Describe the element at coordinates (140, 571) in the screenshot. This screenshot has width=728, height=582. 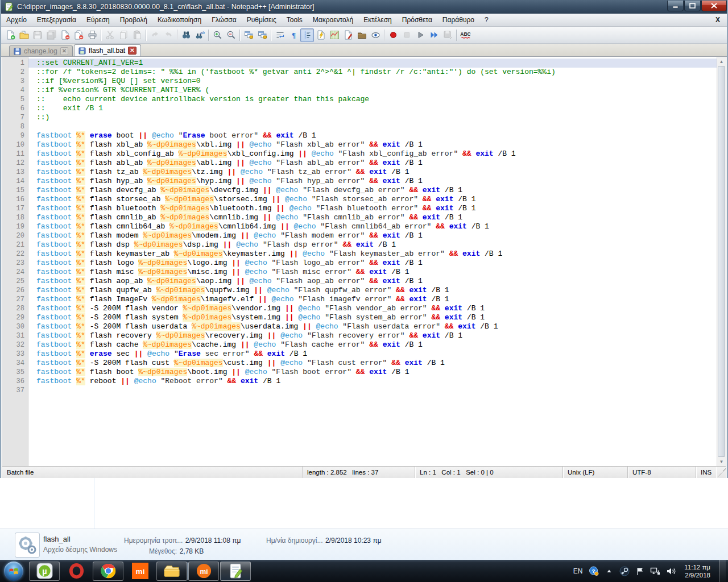
I see `taskbar-app-miflash: mi` at that location.